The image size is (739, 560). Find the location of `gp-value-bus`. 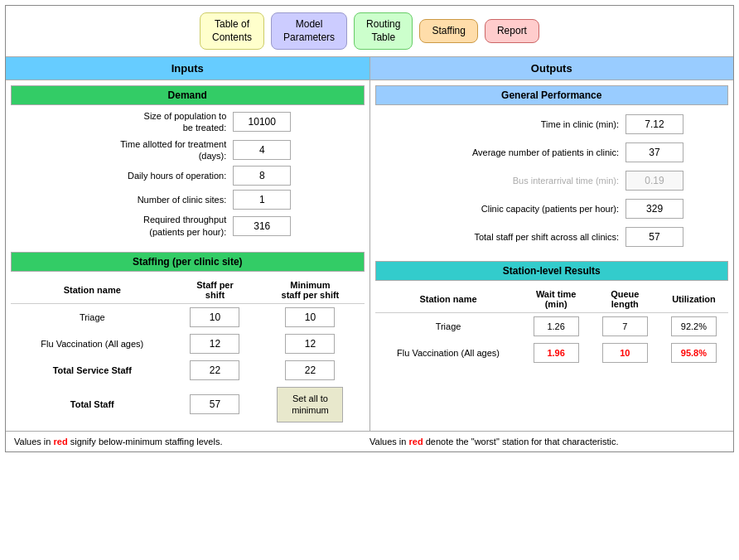

gp-value-bus is located at coordinates (675, 181).